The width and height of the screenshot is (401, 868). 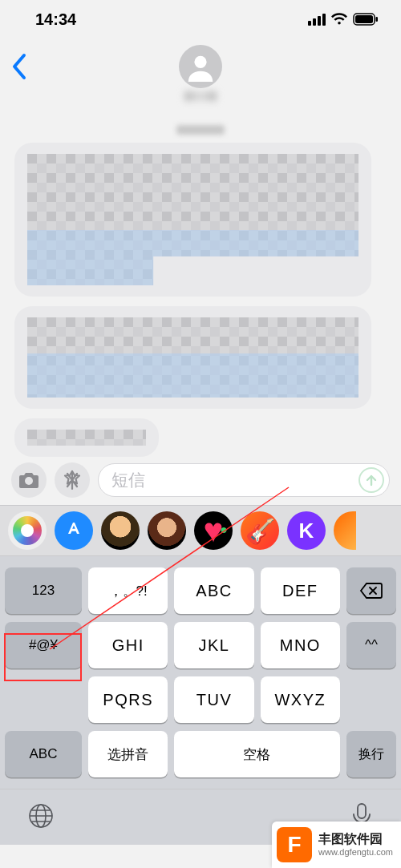 What do you see at coordinates (29, 480) in the screenshot?
I see `camera-button` at bounding box center [29, 480].